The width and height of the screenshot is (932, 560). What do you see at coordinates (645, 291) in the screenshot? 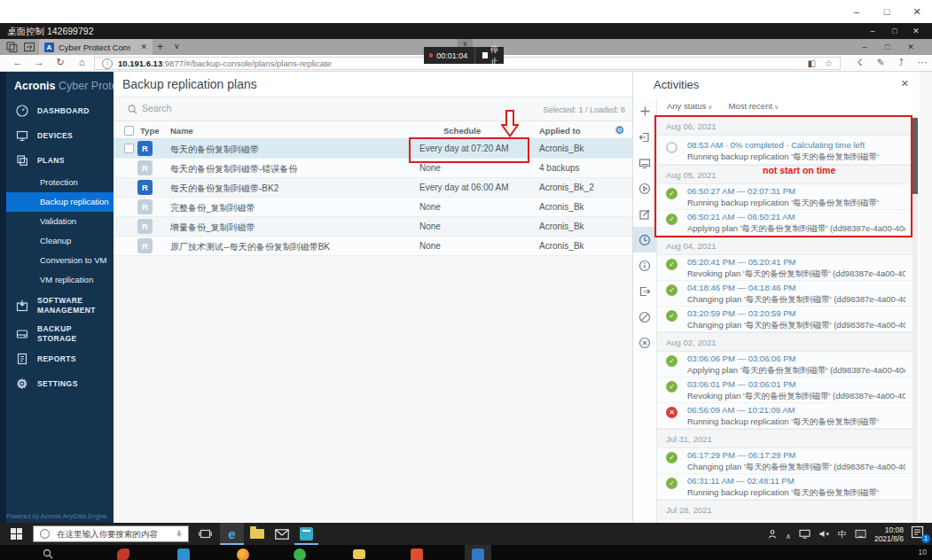
I see `export-button` at bounding box center [645, 291].